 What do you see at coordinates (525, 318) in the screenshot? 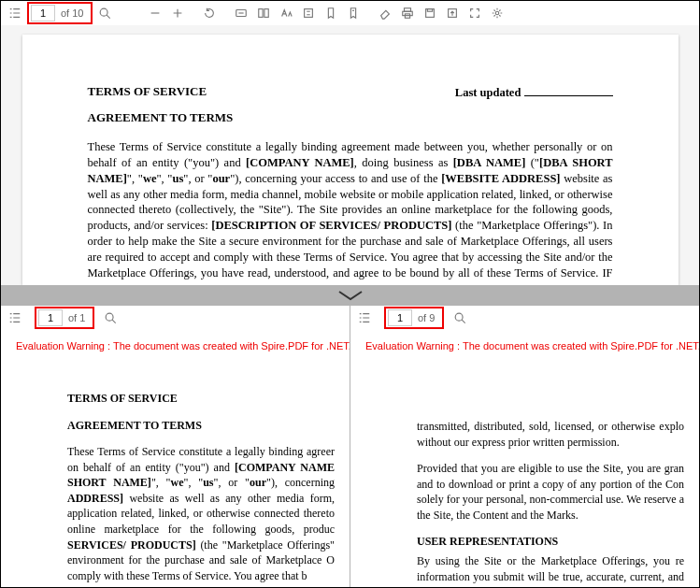
I see `right-toolbar: of 9` at bounding box center [525, 318].